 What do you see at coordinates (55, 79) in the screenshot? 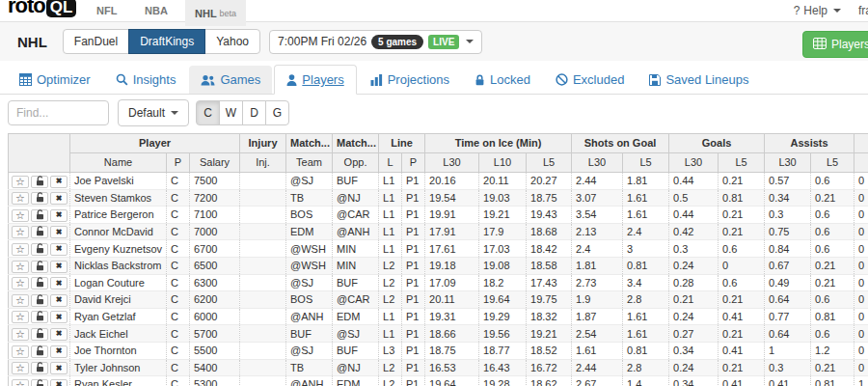
I see `tab-optimizer: Optimizer` at bounding box center [55, 79].